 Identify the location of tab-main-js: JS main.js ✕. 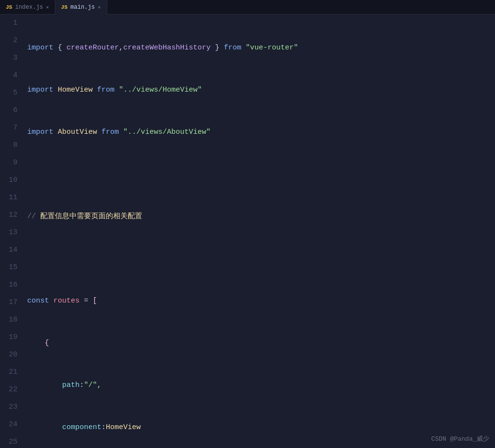
(82, 7).